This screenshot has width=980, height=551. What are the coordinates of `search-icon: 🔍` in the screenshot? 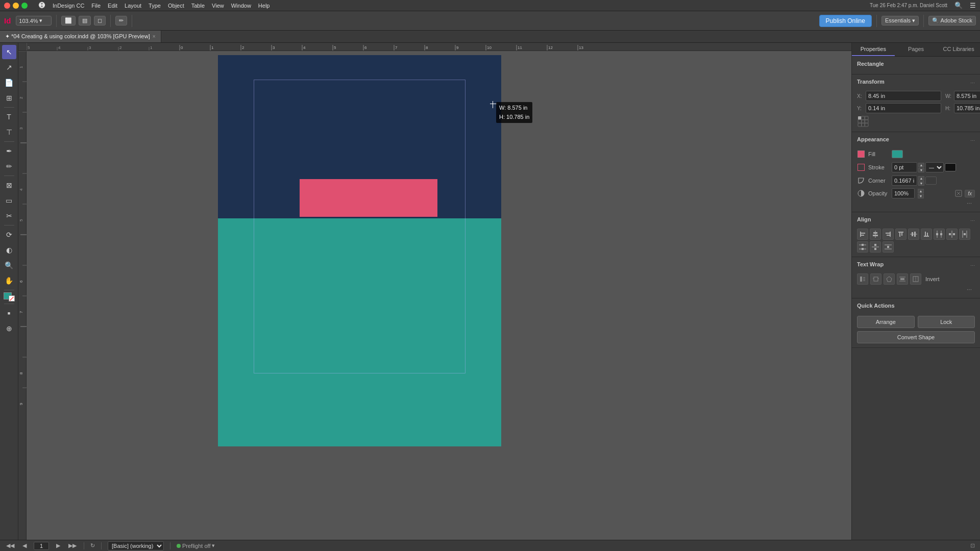 It's located at (959, 5).